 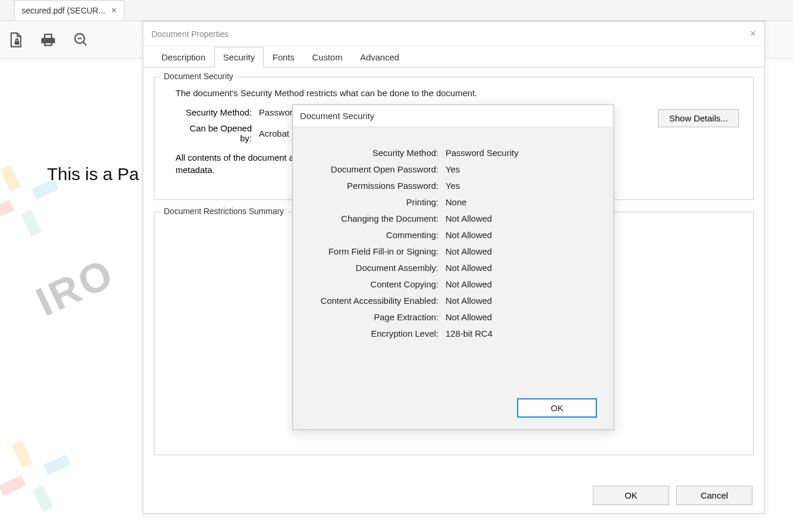 I want to click on detail-label: Permissions Password:, so click(x=374, y=185).